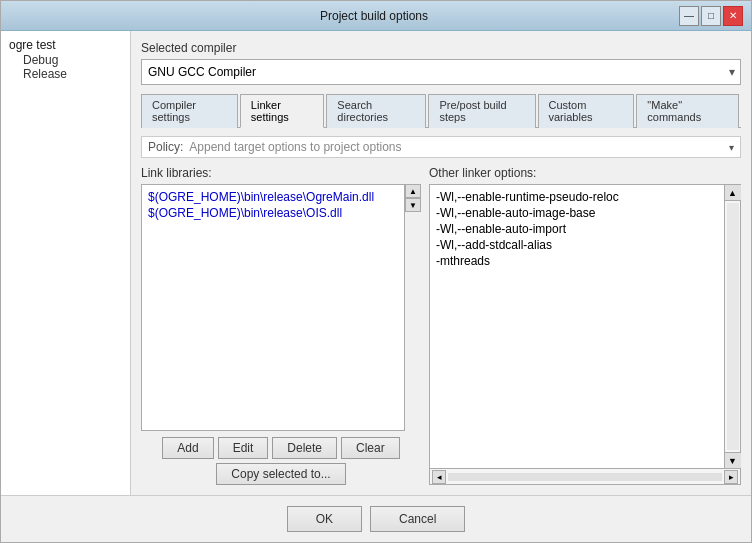 This screenshot has width=752, height=543. I want to click on tab-make-commands: "Make" commands, so click(688, 111).